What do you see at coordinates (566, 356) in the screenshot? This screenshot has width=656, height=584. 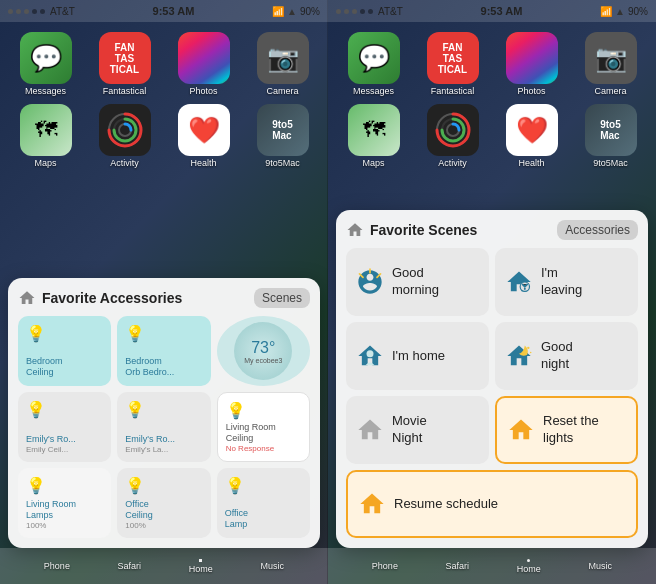 I see `scene-good-night: Goodnight` at bounding box center [566, 356].